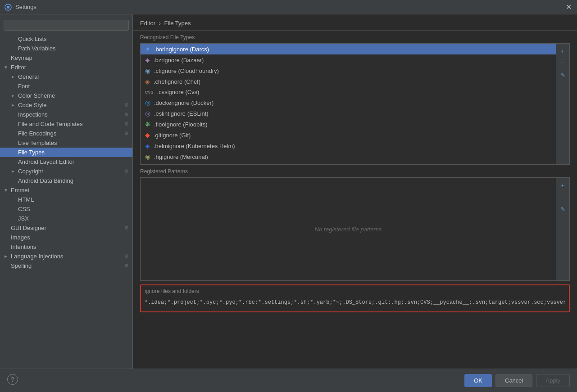 The image size is (577, 392). What do you see at coordinates (66, 77) in the screenshot?
I see `sidebar-item-general: ►General` at bounding box center [66, 77].